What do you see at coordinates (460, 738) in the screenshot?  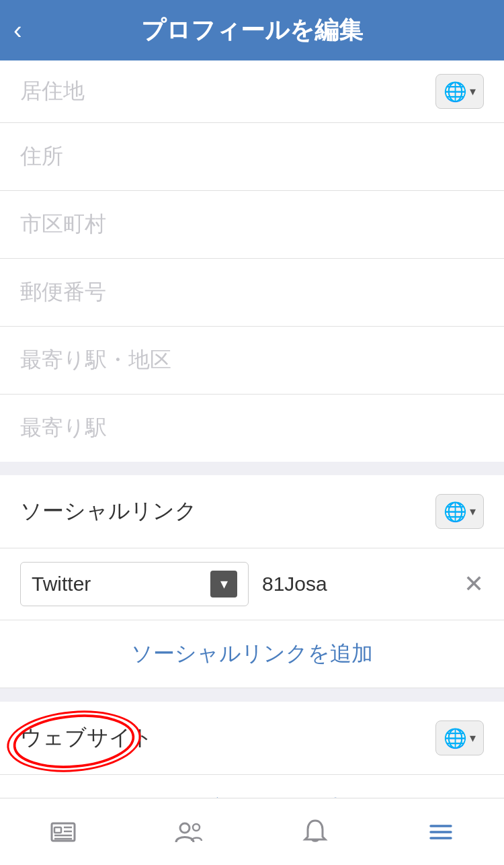 I see `website-privacy-button: 🌐 ▾` at bounding box center [460, 738].